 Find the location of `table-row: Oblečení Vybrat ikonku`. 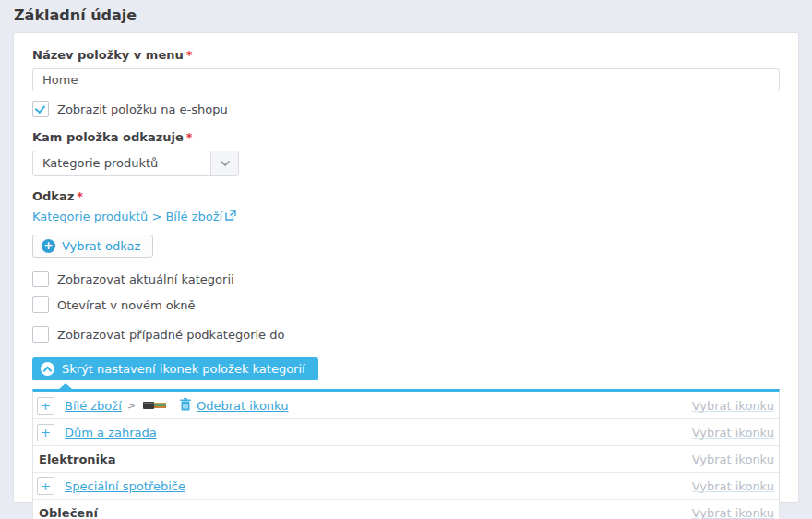

table-row: Oblečení Vybrat ikonku is located at coordinates (406, 510).